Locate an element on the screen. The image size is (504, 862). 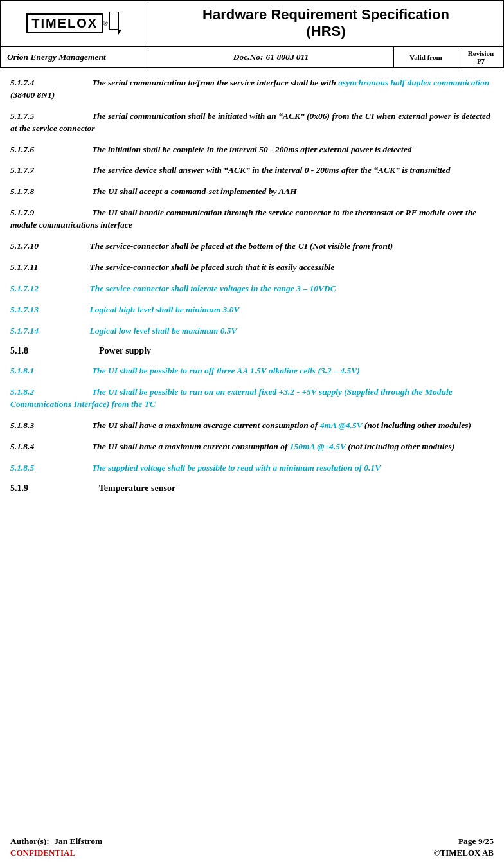
author-label: Author(s): is located at coordinates (30, 841).